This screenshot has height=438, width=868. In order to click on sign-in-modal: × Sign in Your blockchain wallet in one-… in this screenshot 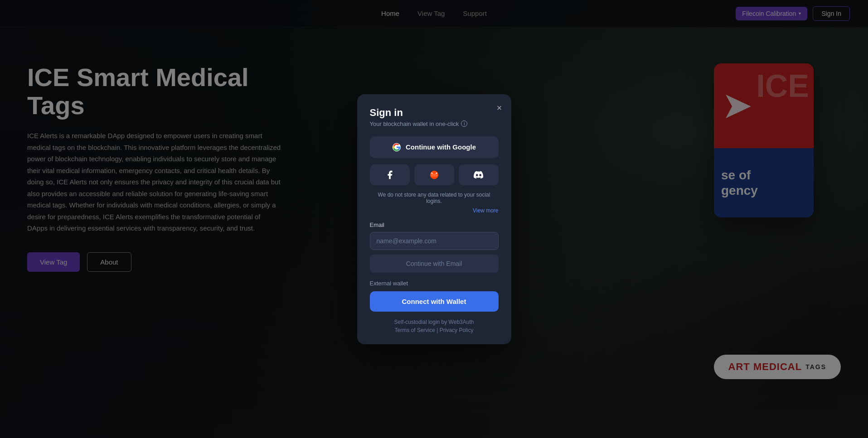, I will do `click(434, 219)`.